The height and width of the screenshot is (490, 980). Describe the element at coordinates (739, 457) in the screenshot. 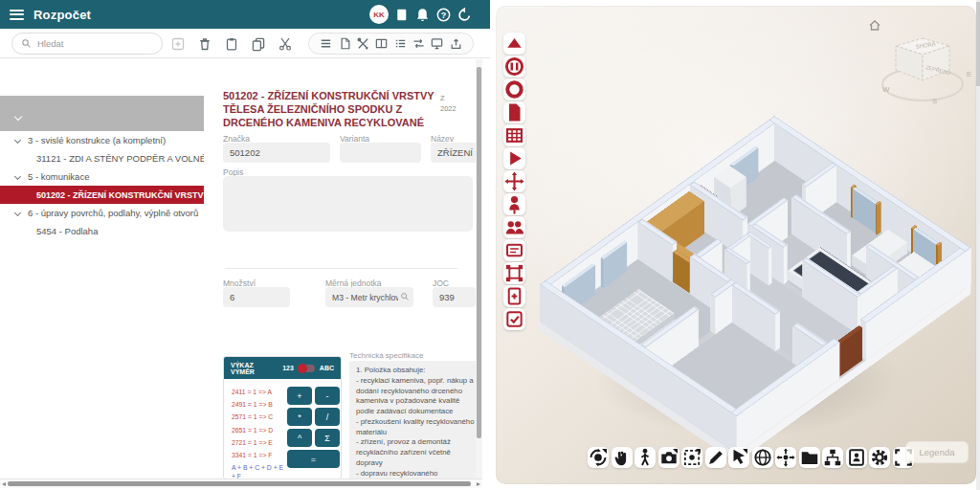

I see `pointer-settings-icon` at that location.